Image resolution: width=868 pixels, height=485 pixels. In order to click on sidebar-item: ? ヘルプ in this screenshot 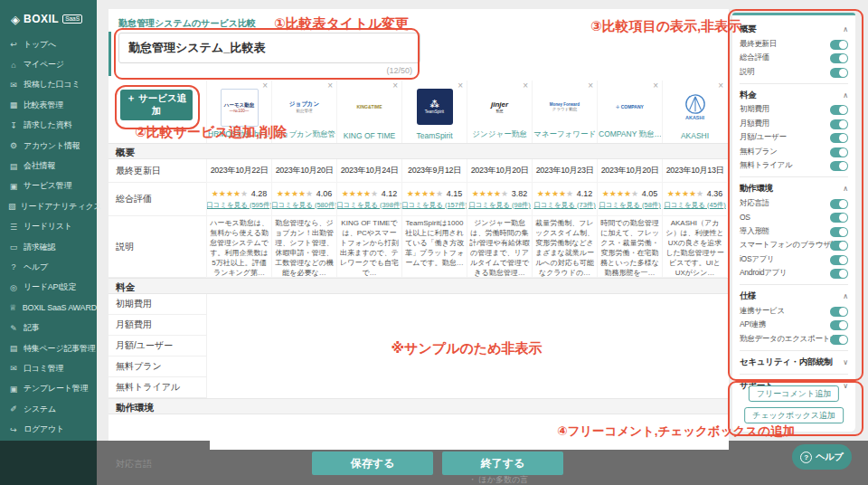, I will do `click(49, 267)`.